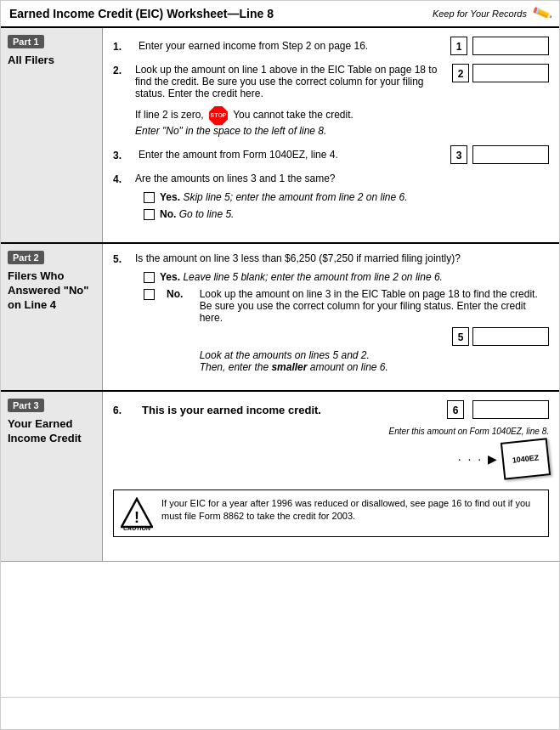 The height and width of the screenshot is (730, 560). I want to click on line5-no-checkbox, so click(150, 294).